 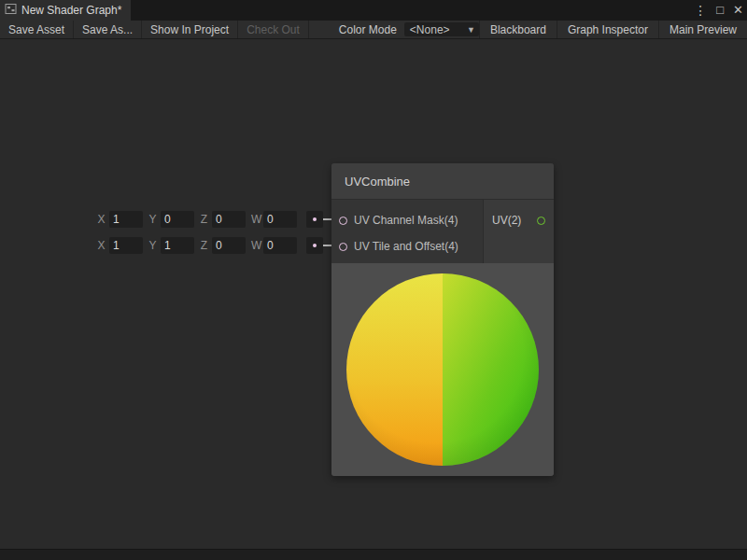 What do you see at coordinates (210, 245) in the screenshot?
I see `vector4-input-row: X 1 Y 1 Z 0 W 0` at bounding box center [210, 245].